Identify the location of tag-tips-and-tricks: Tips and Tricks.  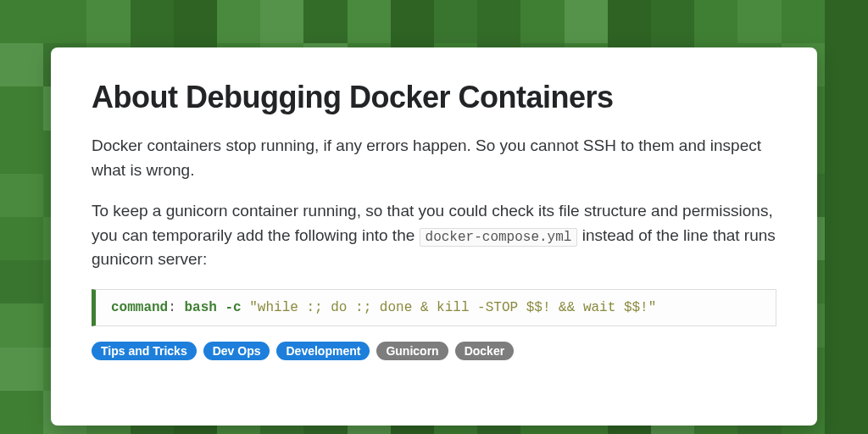
(144, 351).